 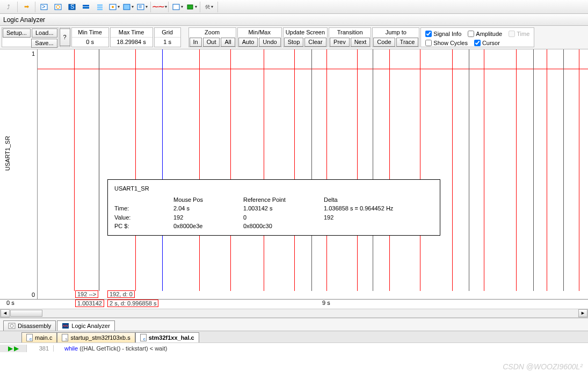 I want to click on jump-trace-button: Trace, so click(x=408, y=42).